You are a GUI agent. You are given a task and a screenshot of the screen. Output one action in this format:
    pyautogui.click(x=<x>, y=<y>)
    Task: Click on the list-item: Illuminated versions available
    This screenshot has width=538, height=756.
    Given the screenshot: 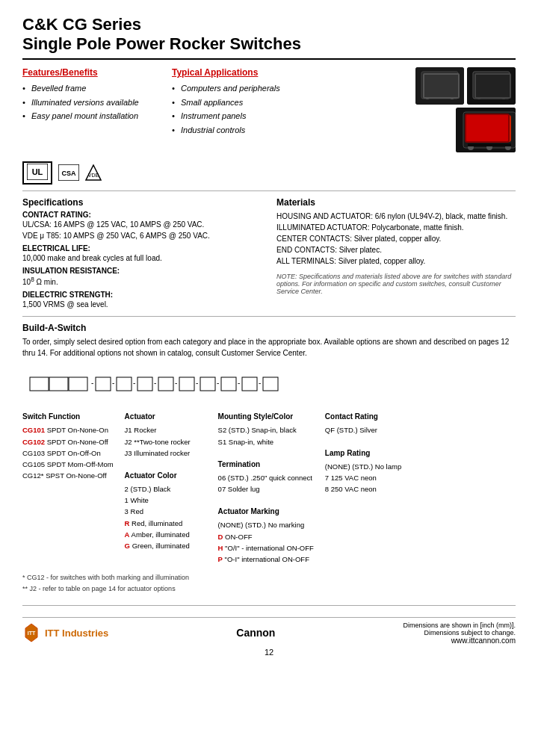 What is the action you would take?
    pyautogui.click(x=97, y=103)
    